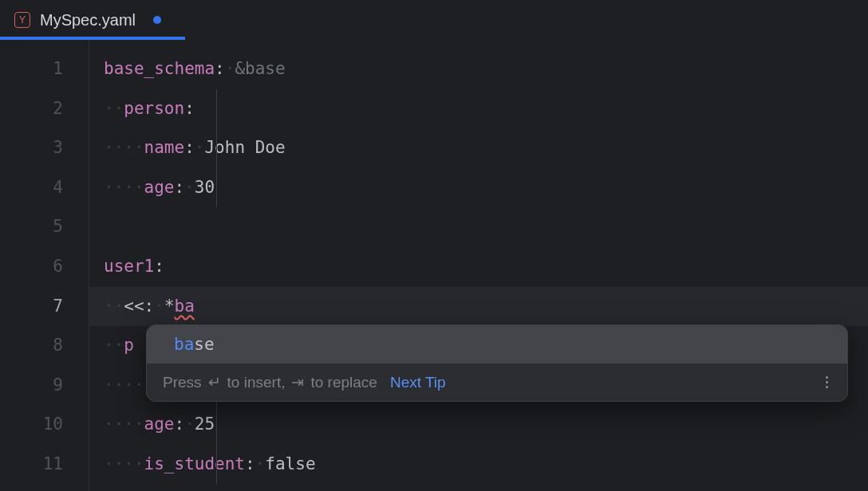 Image resolution: width=868 pixels, height=491 pixels. I want to click on line-number: 8, so click(45, 346).